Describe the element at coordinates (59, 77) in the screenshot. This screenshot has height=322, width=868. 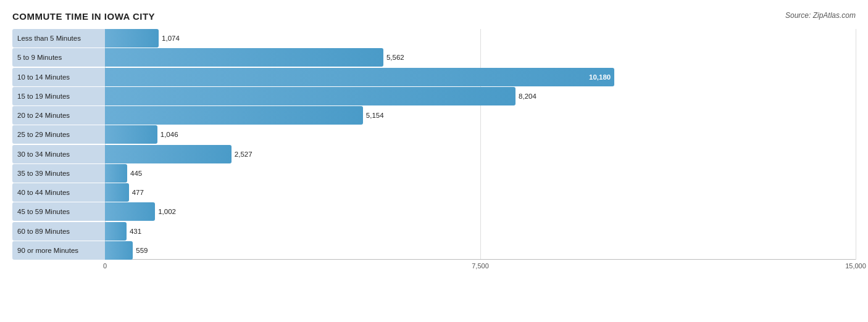
I see `bar-label: 10 to 14 Minutes` at that location.